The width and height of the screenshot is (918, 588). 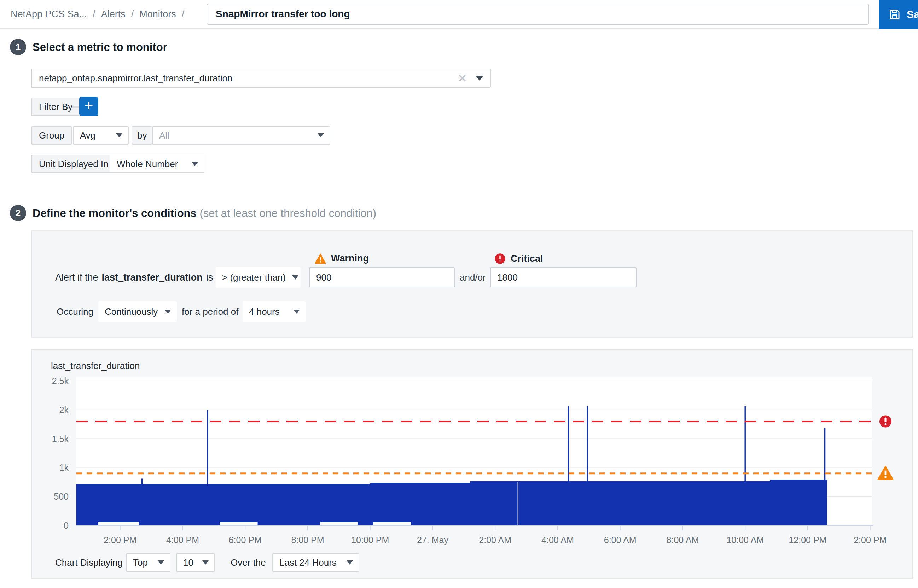 I want to click on x-tick-label: 10:00 AM, so click(x=745, y=540).